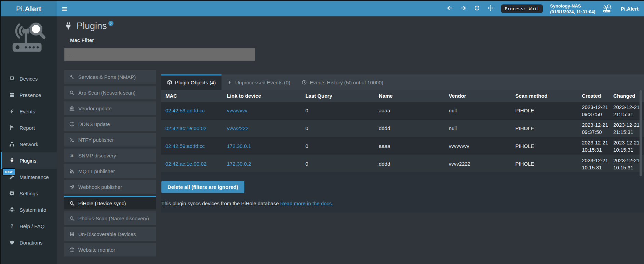  Describe the element at coordinates (545, 146) in the screenshot. I see `scan-method-cell: PIHOLE` at that location.